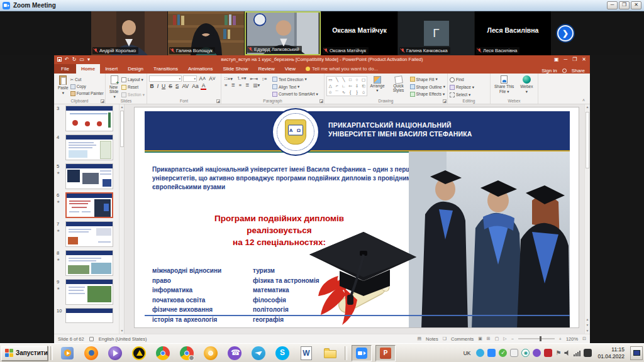 The height and width of the screenshot is (362, 644). What do you see at coordinates (330, 353) in the screenshot?
I see `folder-icon` at bounding box center [330, 353].